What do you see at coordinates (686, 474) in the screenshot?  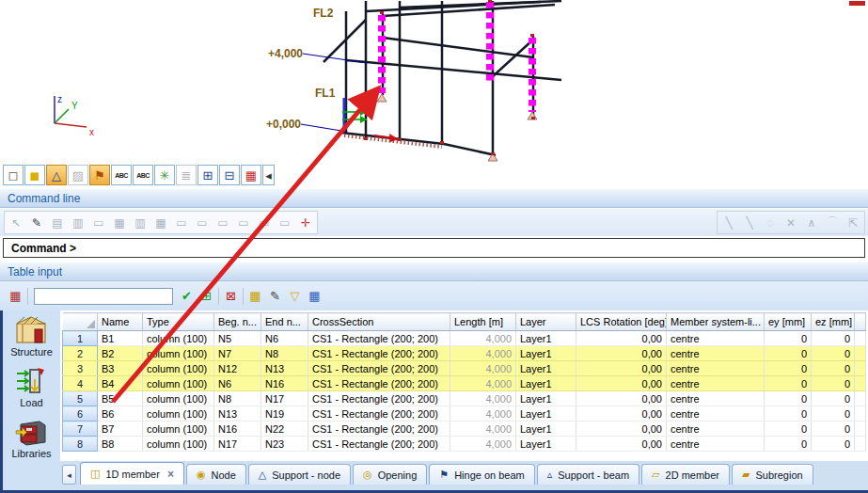 I see `tab-2d-member: ▱2D member` at bounding box center [686, 474].